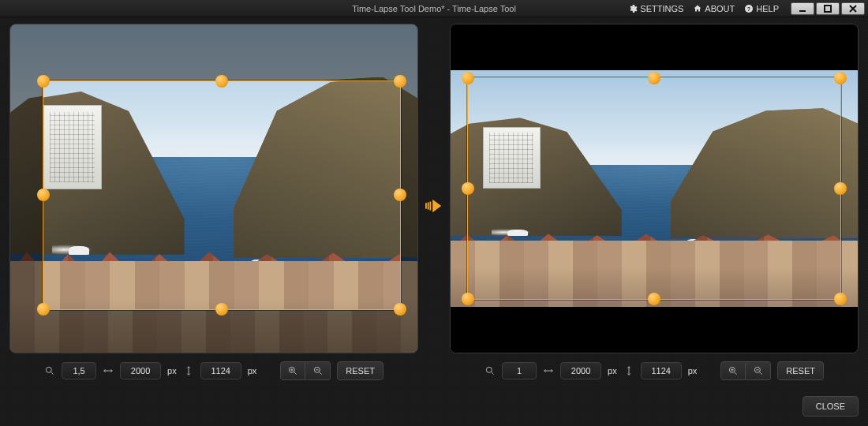 This screenshot has width=868, height=426. What do you see at coordinates (661, 9) in the screenshot?
I see `settings-label: SETTINGS` at bounding box center [661, 9].